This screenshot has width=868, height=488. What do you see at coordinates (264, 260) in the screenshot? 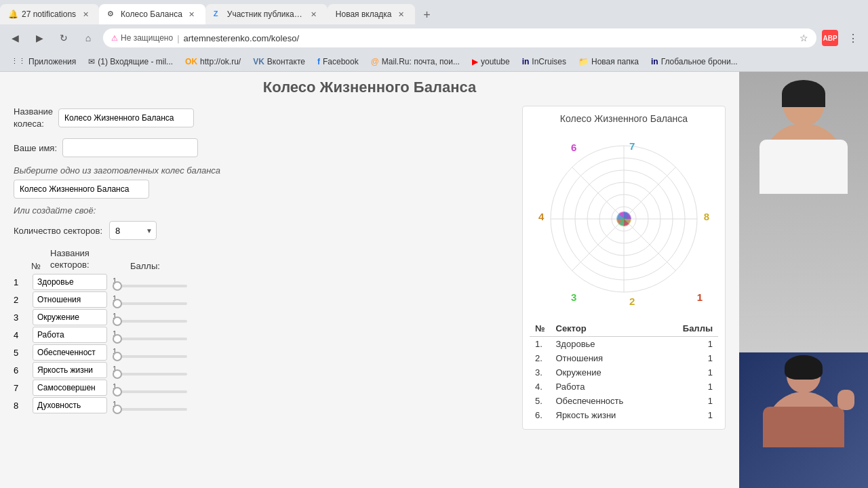
I see `sectors-table-header: № Названиясекторов: Баллы:` at bounding box center [264, 260].